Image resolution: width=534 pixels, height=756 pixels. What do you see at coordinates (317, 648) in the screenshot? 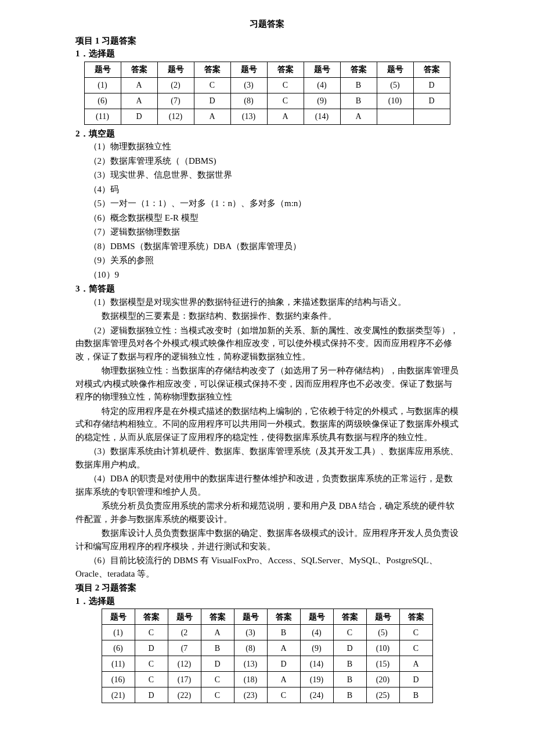
I see `cell: (9)` at bounding box center [317, 648].